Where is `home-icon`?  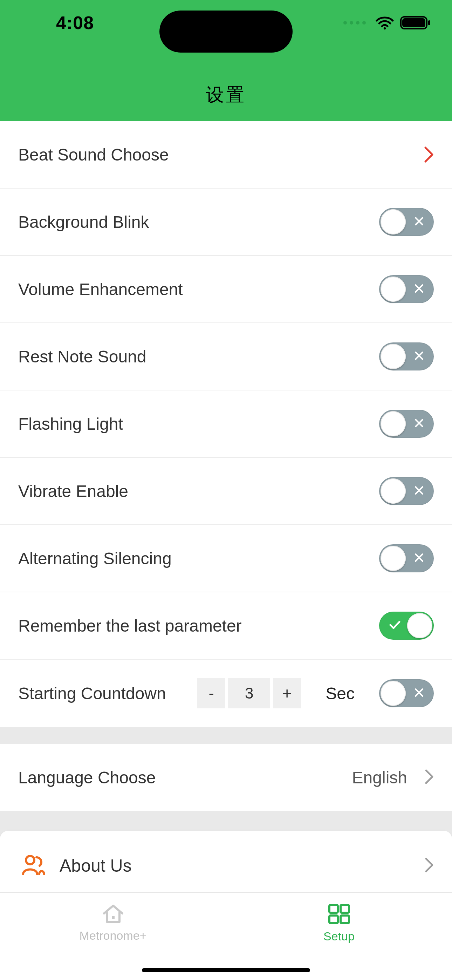 home-icon is located at coordinates (113, 915).